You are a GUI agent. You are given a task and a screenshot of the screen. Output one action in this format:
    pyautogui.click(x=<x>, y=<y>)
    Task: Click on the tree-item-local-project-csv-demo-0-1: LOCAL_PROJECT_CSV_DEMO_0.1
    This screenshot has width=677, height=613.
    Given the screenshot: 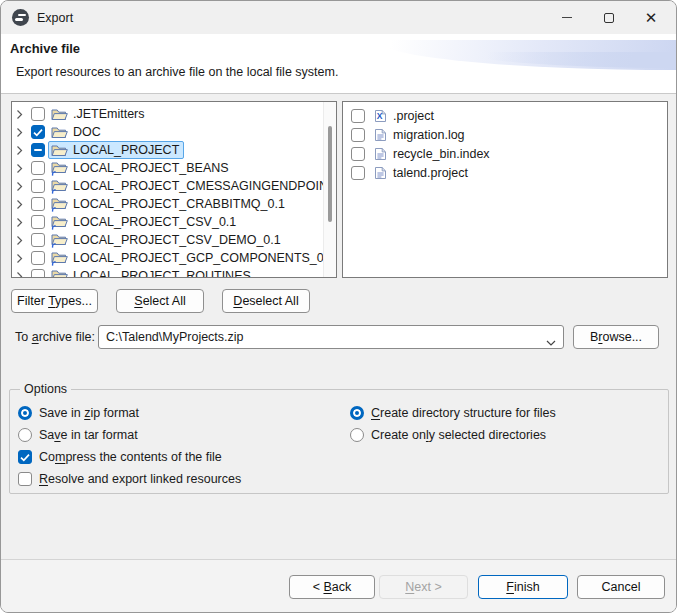 What is the action you would take?
    pyautogui.click(x=167, y=240)
    